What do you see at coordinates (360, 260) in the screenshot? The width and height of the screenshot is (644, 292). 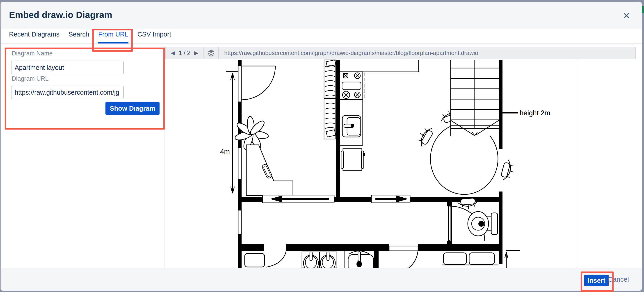 I see `bathtub-sink` at bounding box center [360, 260].